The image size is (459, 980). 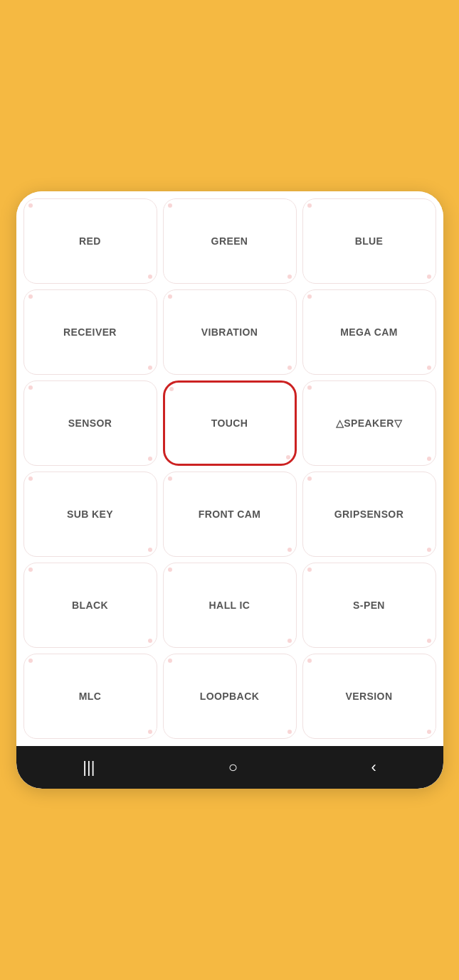 I want to click on cell-mlc: MLC, so click(x=90, y=696).